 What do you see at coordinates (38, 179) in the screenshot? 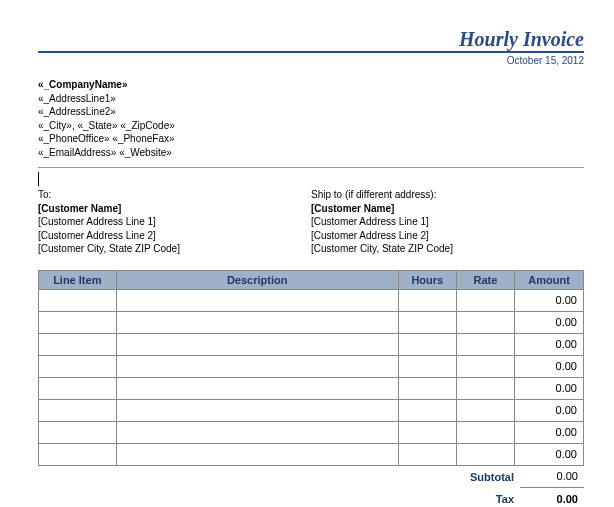
I see `text-cursor` at bounding box center [38, 179].